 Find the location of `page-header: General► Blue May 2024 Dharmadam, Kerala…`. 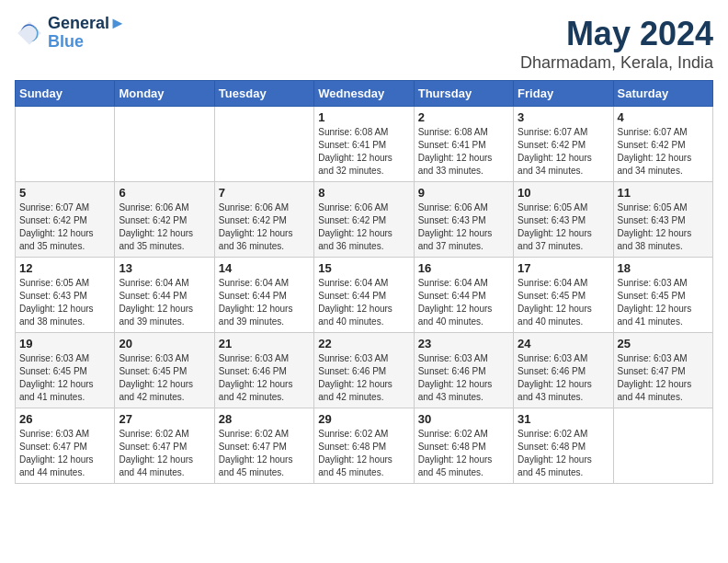

page-header: General► Blue May 2024 Dharmadam, Kerala… is located at coordinates (364, 44).